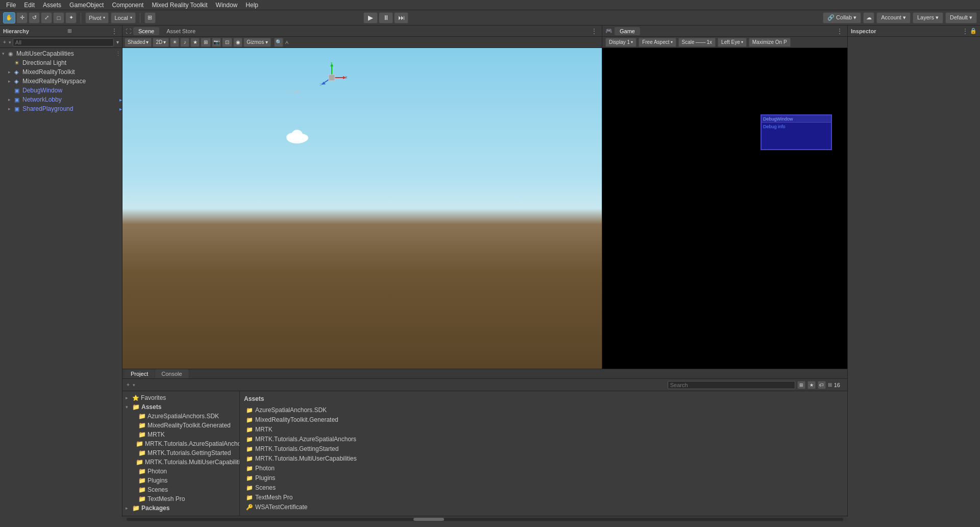  Describe the element at coordinates (732, 42) in the screenshot. I see `eye-dropdown: Left Eye ▾` at that location.